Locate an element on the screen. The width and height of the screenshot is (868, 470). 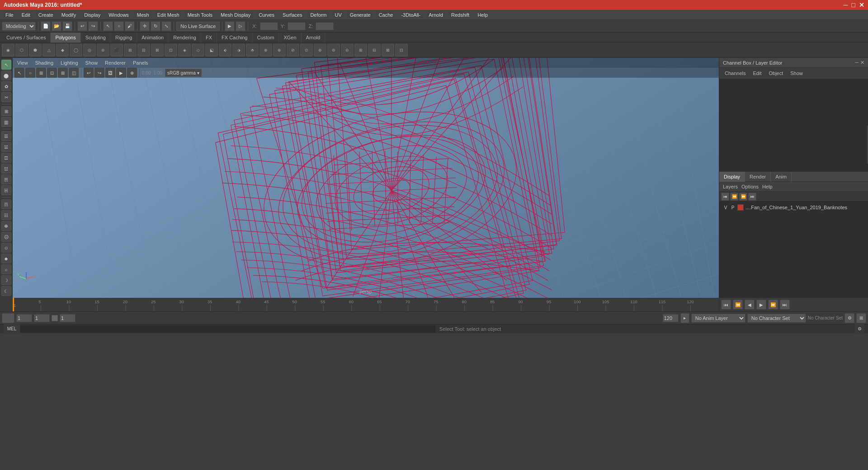
show-menu: Show is located at coordinates (92, 63).